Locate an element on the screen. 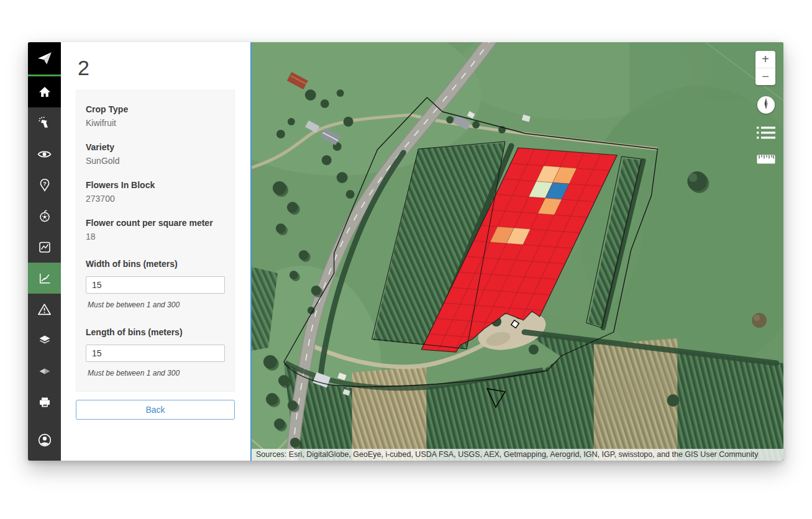 This screenshot has height=519, width=812. sidebar-item-scouting is located at coordinates (45, 154).